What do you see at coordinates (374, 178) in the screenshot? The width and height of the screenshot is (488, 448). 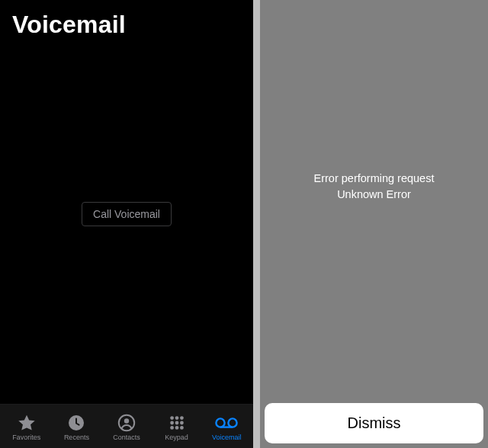 I see `error-line-1: Error performing request` at bounding box center [374, 178].